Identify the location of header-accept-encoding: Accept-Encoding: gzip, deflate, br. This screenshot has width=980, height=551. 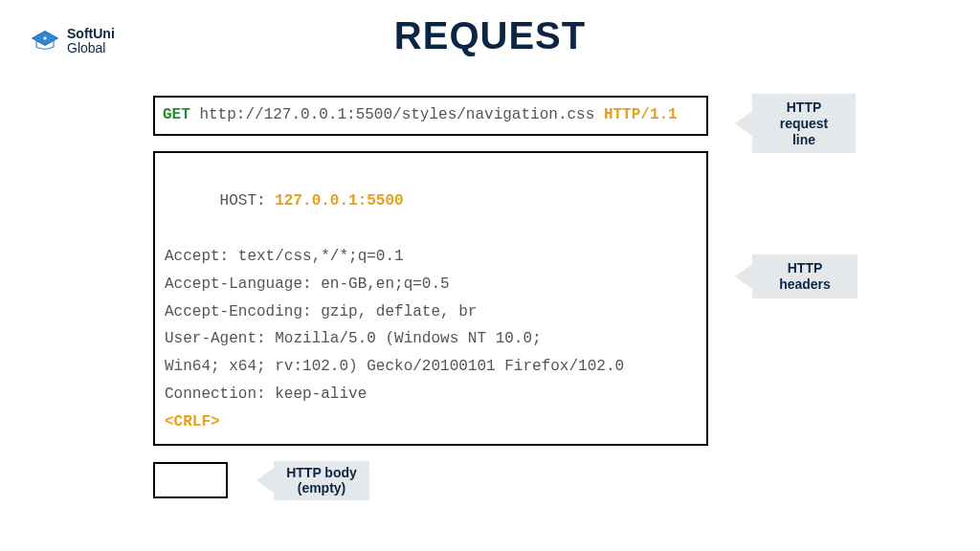
(431, 312).